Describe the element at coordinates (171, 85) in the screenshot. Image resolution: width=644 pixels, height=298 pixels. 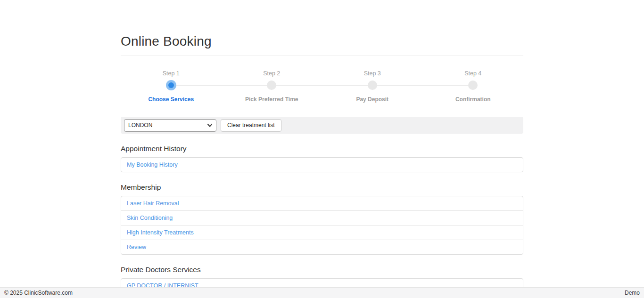
I see `step-1-dot-cell` at that location.